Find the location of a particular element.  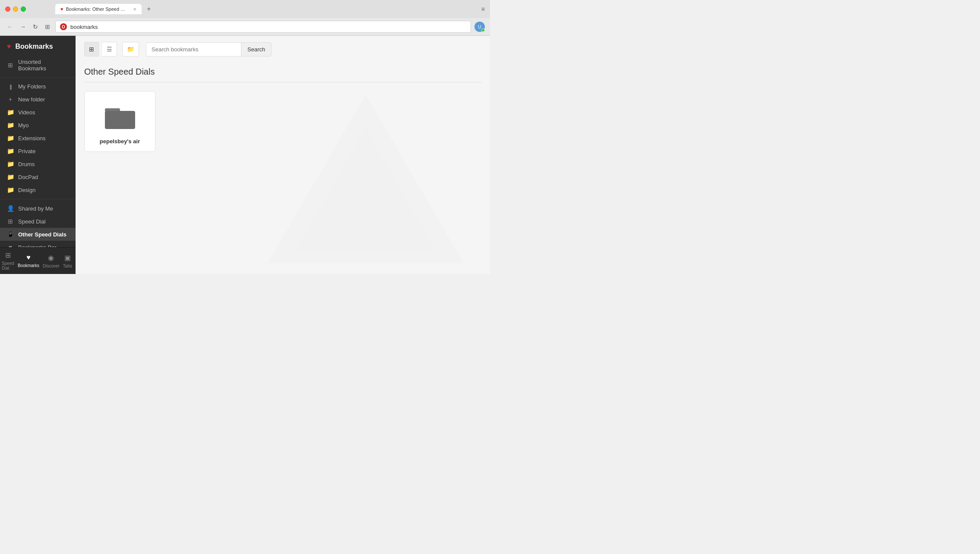

bottom-nav-discover: ◉ Discover is located at coordinates (51, 261).